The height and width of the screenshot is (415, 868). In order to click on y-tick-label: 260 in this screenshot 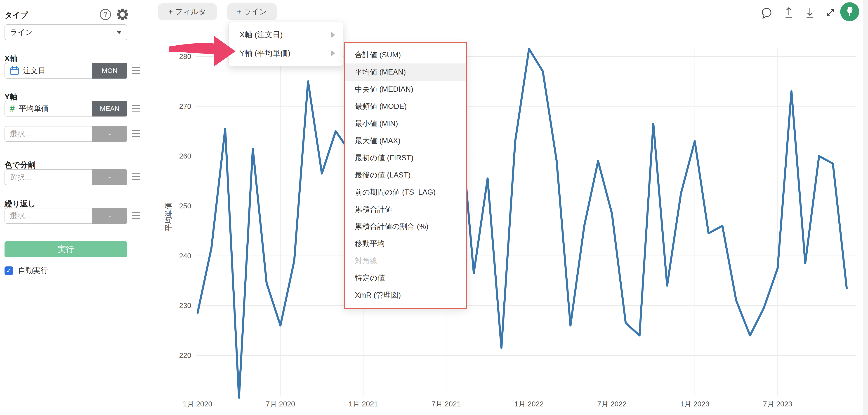, I will do `click(185, 156)`.